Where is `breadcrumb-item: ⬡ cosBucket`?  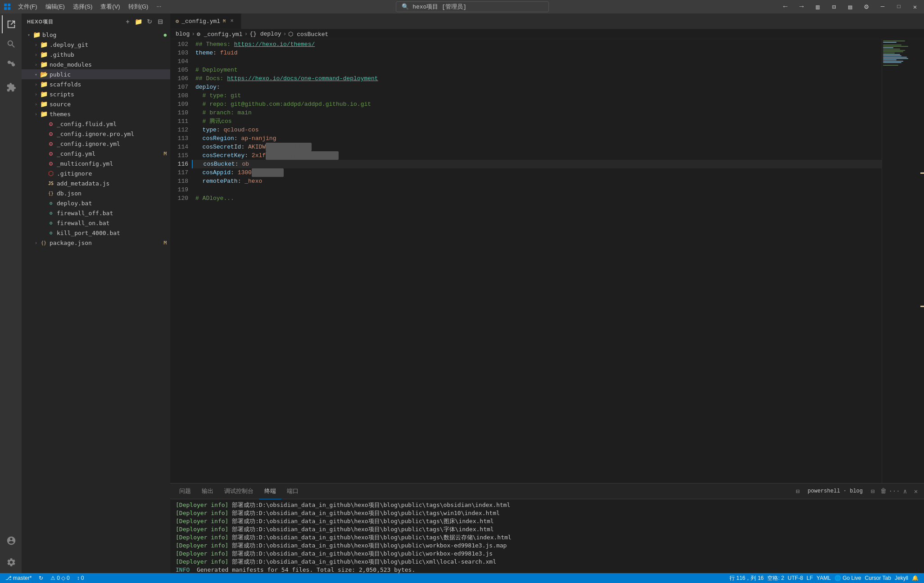
breadcrumb-item: ⬡ cosBucket is located at coordinates (308, 34).